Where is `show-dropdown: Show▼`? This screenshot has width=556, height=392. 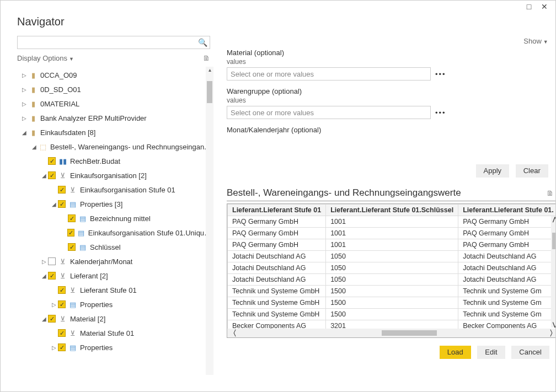 show-dropdown: Show▼ is located at coordinates (536, 41).